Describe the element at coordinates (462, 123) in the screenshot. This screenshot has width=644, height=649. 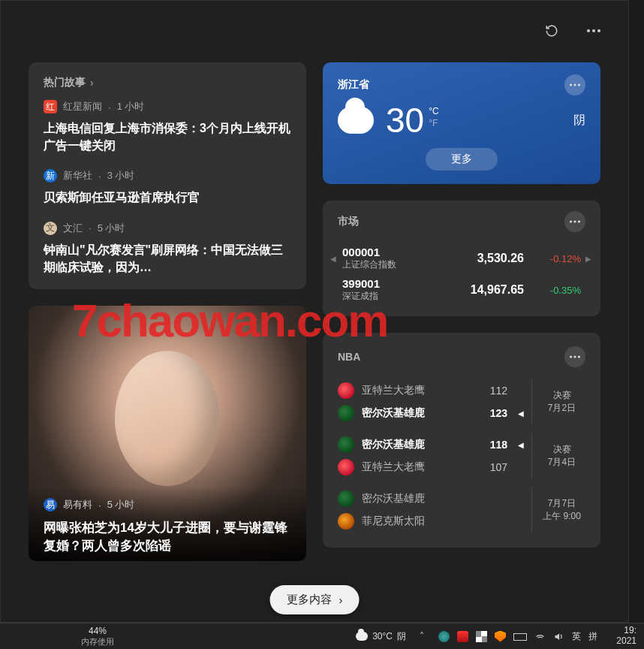
I see `weather-card: 浙江省 30 °C °F` at that location.